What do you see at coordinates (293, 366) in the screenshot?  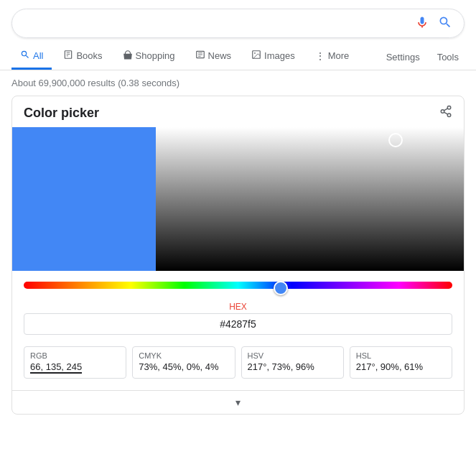 I see `hsv-value: 217°, 73%, 96%` at bounding box center [293, 366].